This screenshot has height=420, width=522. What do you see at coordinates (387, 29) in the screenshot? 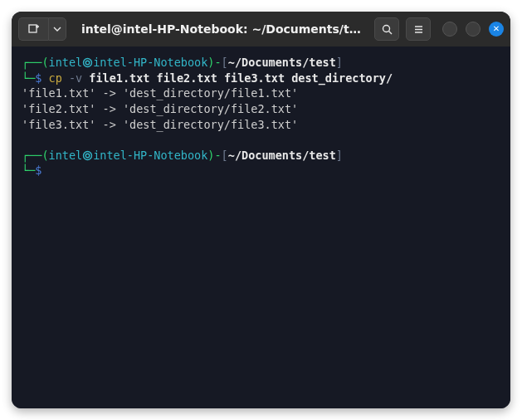
I see `search-button` at bounding box center [387, 29].